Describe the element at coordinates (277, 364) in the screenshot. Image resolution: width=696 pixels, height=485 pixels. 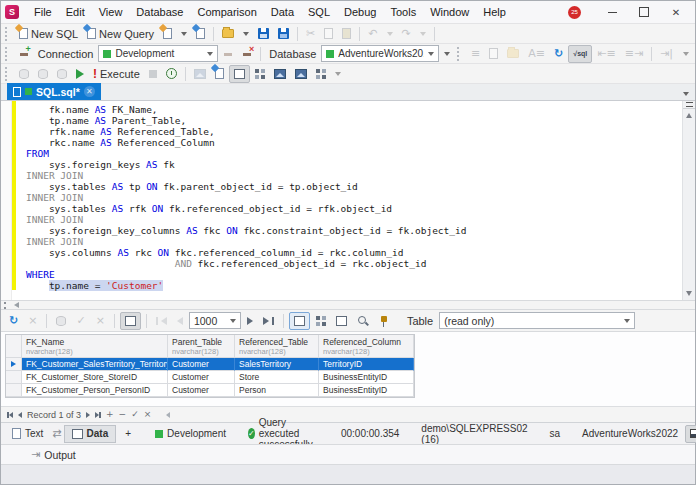
I see `grid-cell: SalesTerritory` at that location.